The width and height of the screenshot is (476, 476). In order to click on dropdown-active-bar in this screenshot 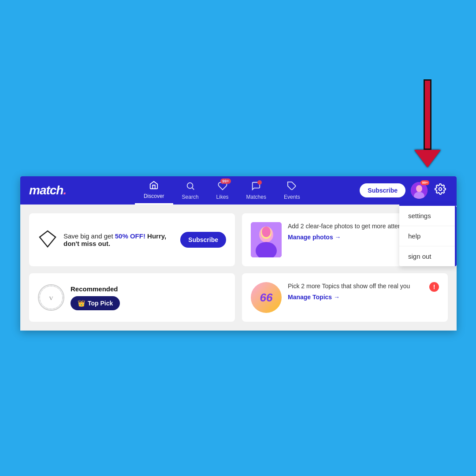, I will do `click(456, 236)`.